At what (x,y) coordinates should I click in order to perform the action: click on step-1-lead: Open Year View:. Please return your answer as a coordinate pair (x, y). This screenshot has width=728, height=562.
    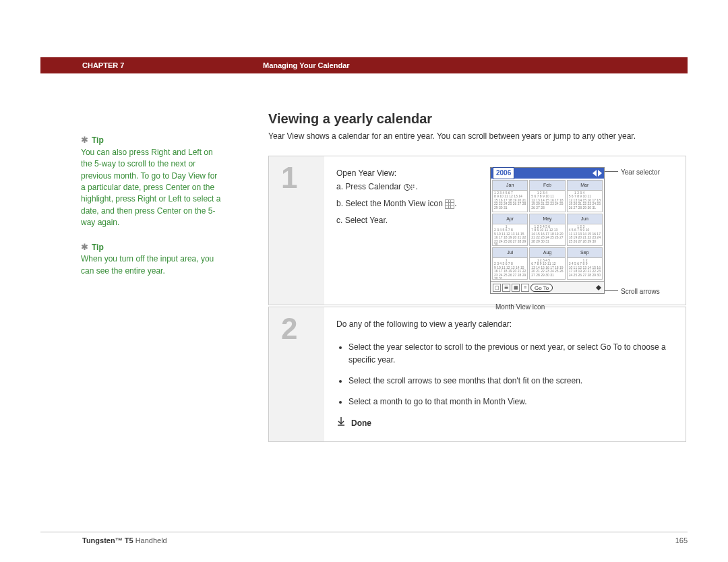
    Looking at the image, I should click on (407, 174).